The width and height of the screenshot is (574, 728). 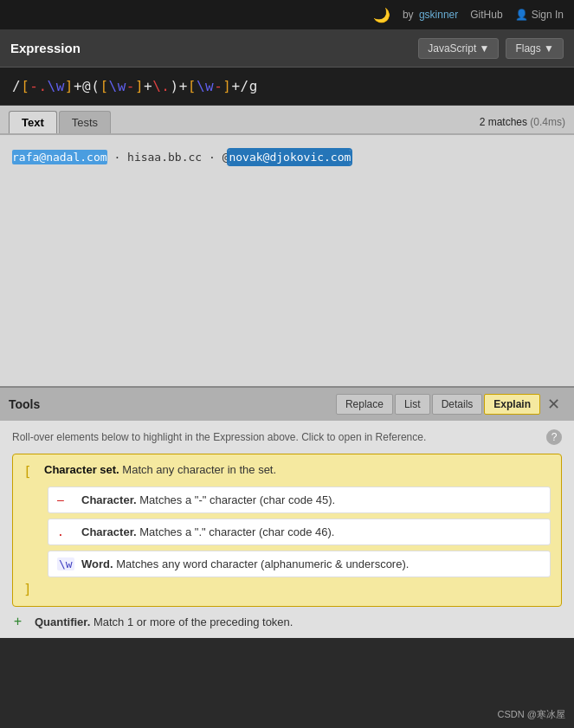 What do you see at coordinates (300, 532) in the screenshot?
I see `explain-child-dot: . Character. Matches a "." character (ch…` at bounding box center [300, 532].